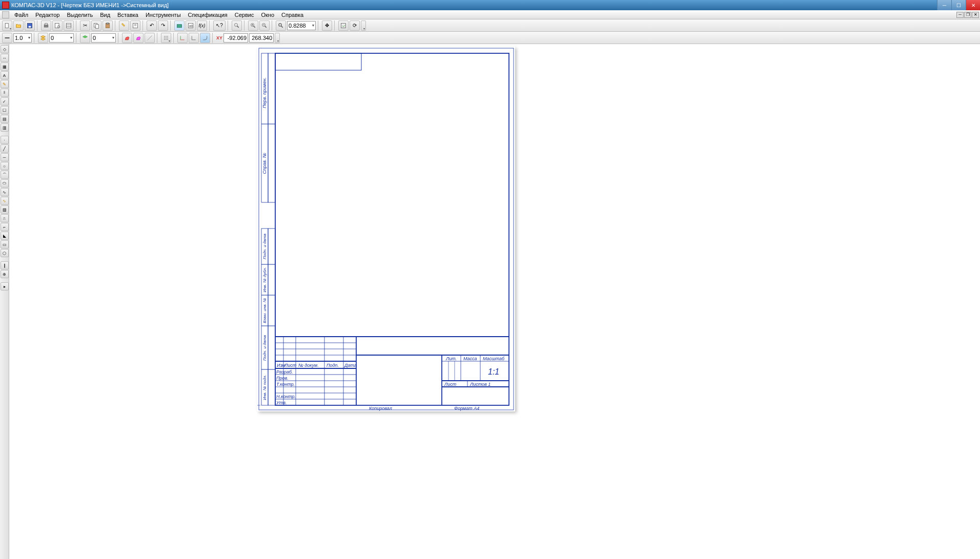  I want to click on menu-spec: Спецификация, so click(208, 15).